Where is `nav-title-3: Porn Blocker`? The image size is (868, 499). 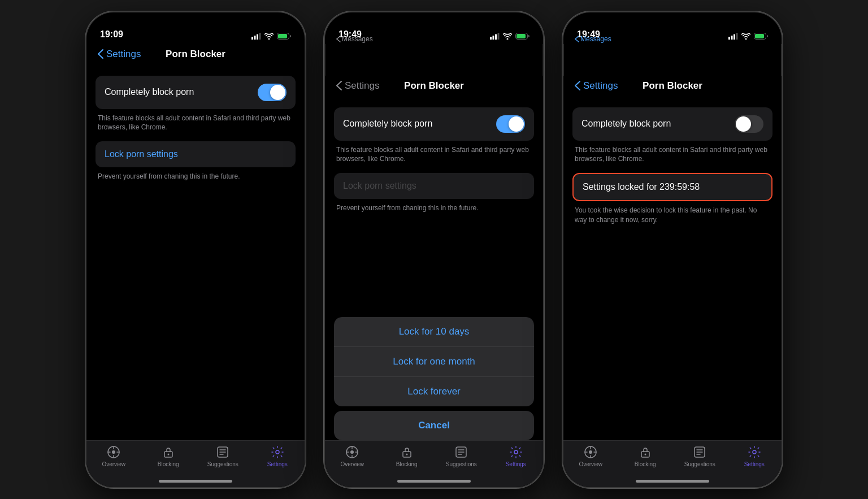
nav-title-3: Porn Blocker is located at coordinates (672, 86).